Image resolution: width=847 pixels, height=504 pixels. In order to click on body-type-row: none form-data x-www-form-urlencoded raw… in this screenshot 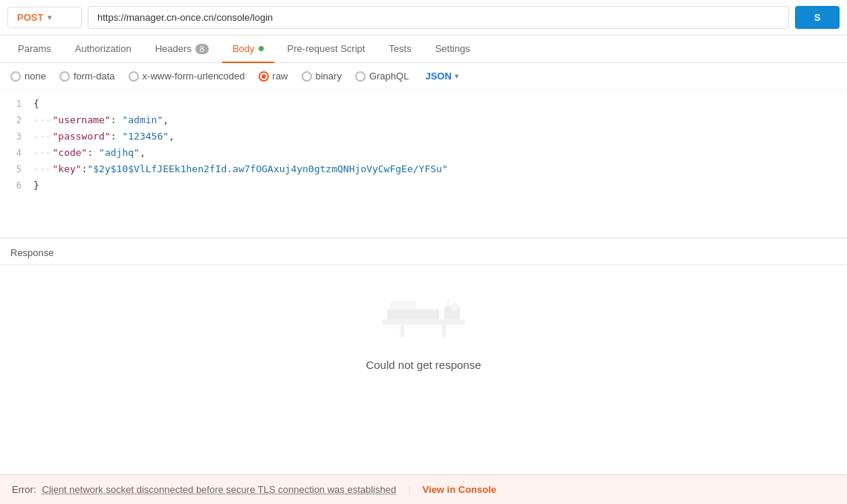, I will do `click(424, 76)`.